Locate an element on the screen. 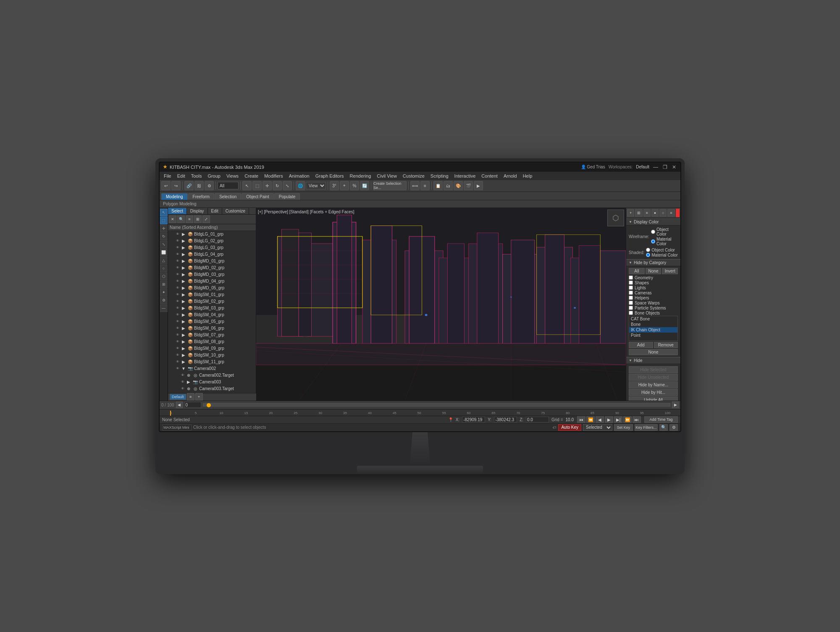 The width and height of the screenshot is (840, 632). rp-btn2: ⊞ is located at coordinates (638, 213).